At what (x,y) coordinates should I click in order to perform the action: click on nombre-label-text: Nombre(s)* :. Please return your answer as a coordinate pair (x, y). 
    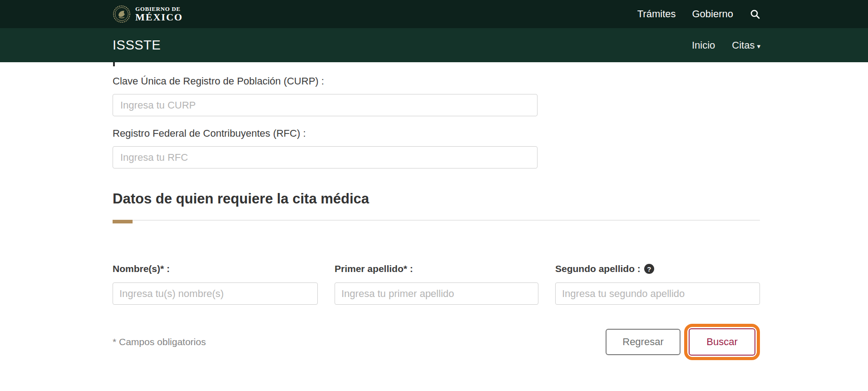
    Looking at the image, I should click on (141, 269).